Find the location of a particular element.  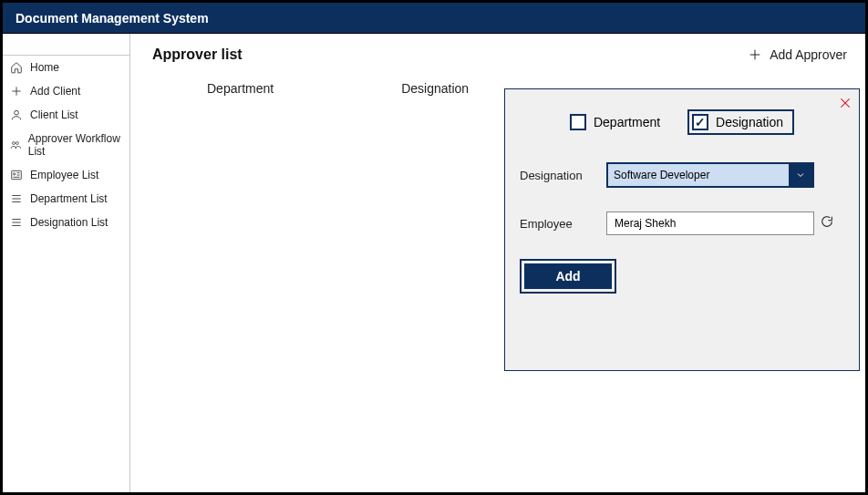

app-title-bar: Document Management System is located at coordinates (434, 18).